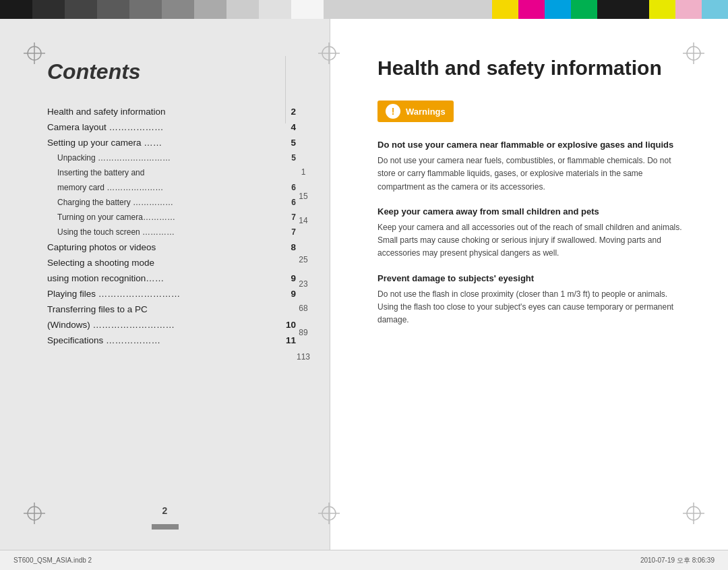  What do you see at coordinates (34, 513) in the screenshot?
I see `crosshair-bottom-left-icon` at bounding box center [34, 513].